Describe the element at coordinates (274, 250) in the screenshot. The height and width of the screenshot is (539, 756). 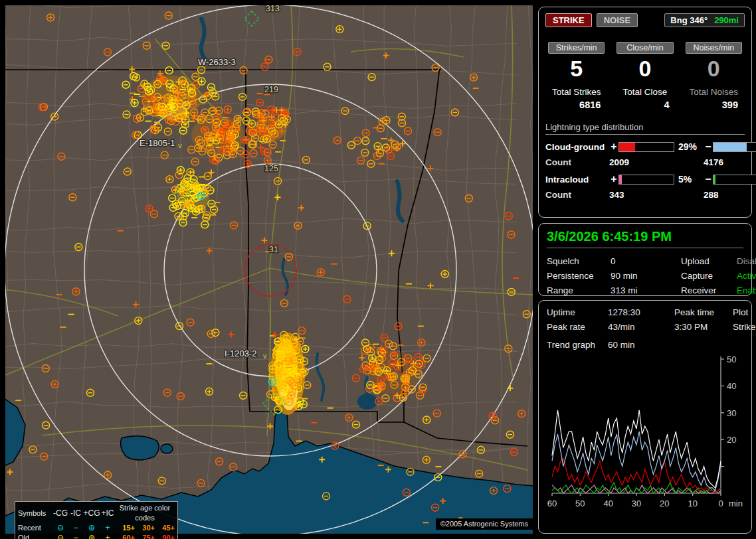
I see `range-ring-label: 31` at that location.